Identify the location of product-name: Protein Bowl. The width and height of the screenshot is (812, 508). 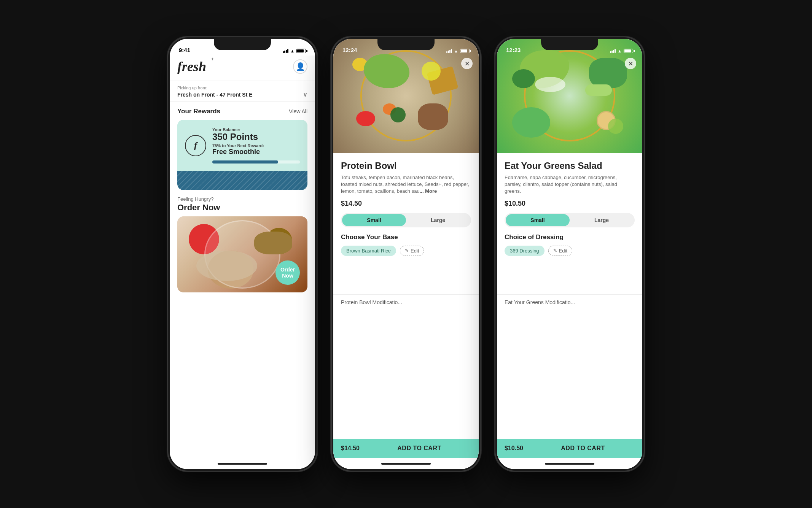
(406, 166).